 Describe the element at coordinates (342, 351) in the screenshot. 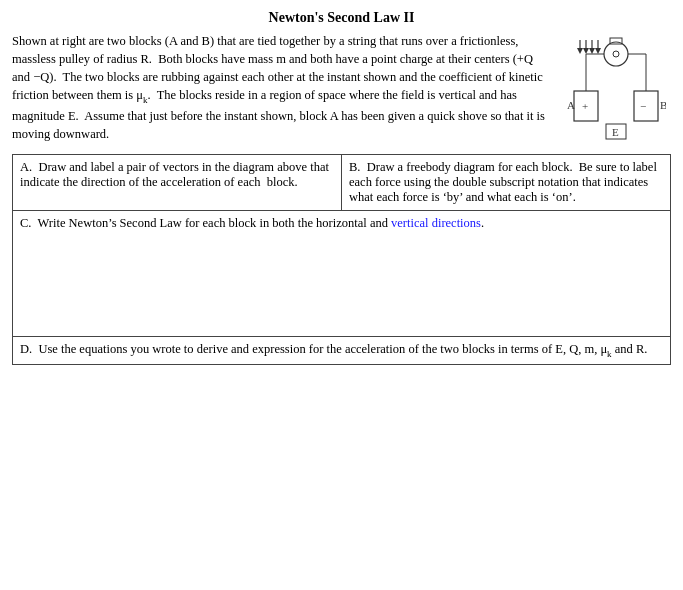

I see `row-d: D. Use the equations you wrote to derive…` at that location.